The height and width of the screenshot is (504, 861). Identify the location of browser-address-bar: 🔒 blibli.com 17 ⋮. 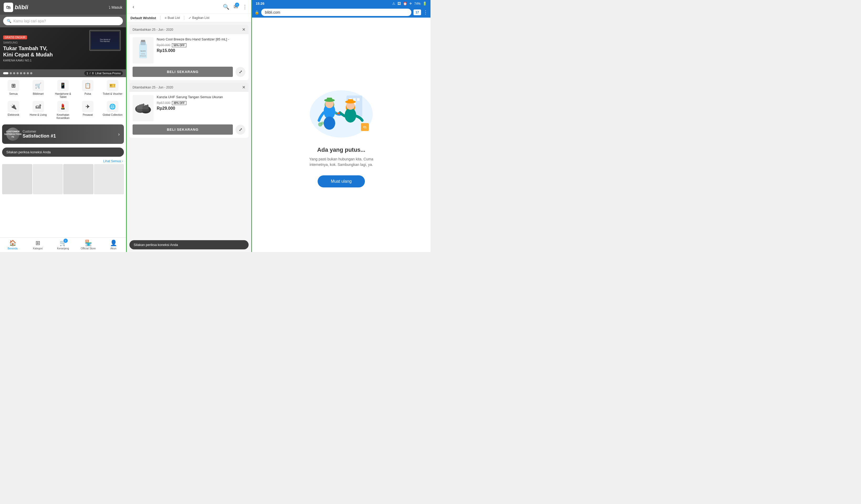
(341, 12).